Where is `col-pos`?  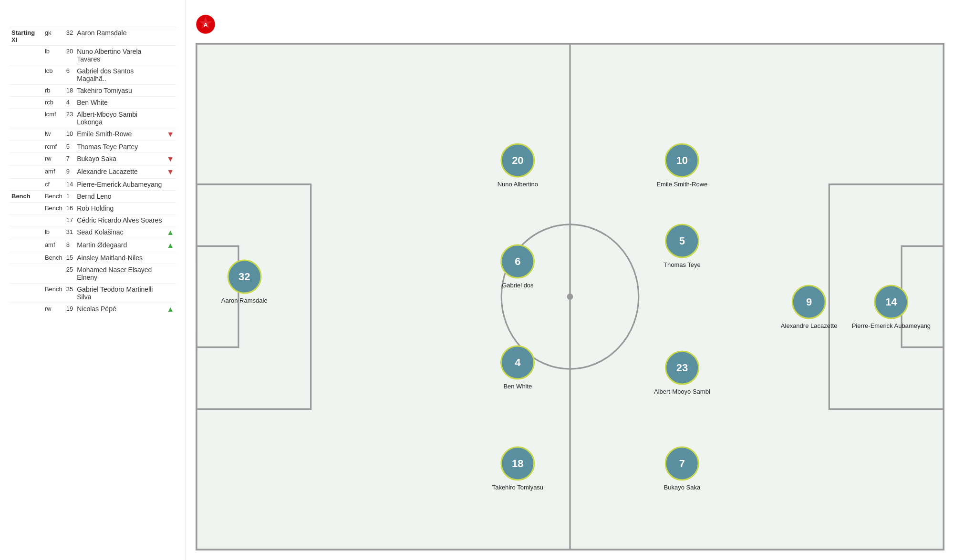 col-pos is located at coordinates (53, 25).